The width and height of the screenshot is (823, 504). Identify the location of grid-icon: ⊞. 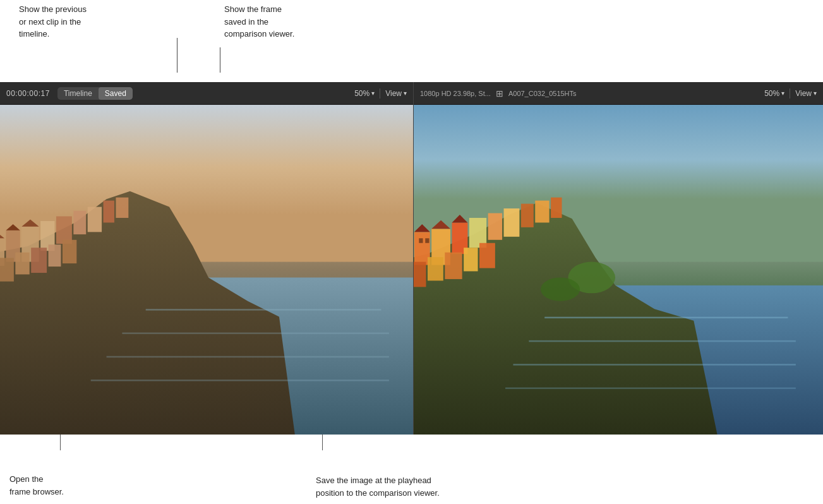
(500, 93).